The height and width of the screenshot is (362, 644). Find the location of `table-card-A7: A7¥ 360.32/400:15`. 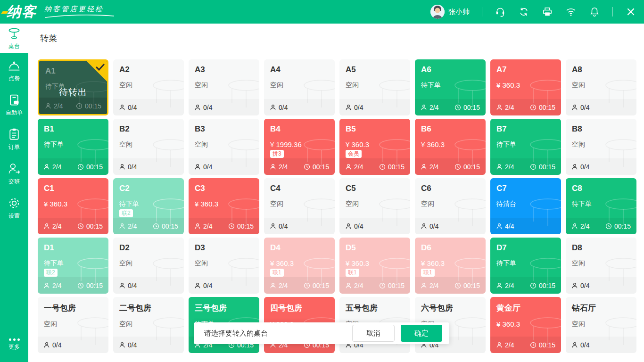

table-card-A7: A7¥ 360.32/400:15 is located at coordinates (526, 88).